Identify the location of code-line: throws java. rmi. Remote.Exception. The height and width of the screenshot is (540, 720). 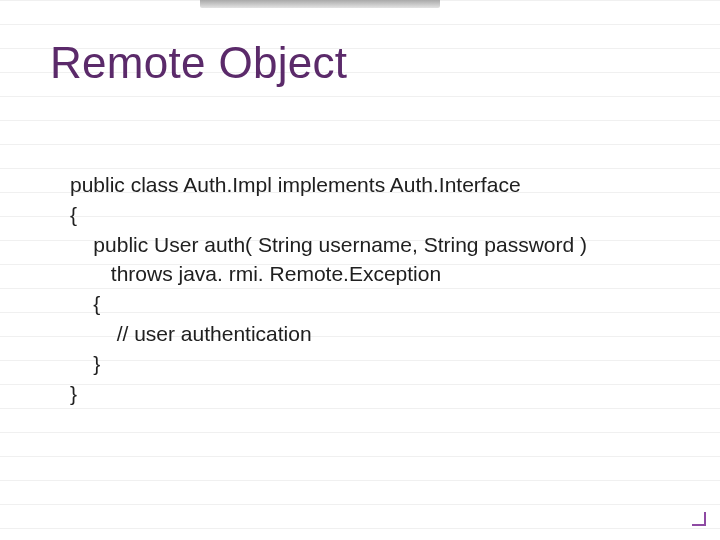
(375, 274).